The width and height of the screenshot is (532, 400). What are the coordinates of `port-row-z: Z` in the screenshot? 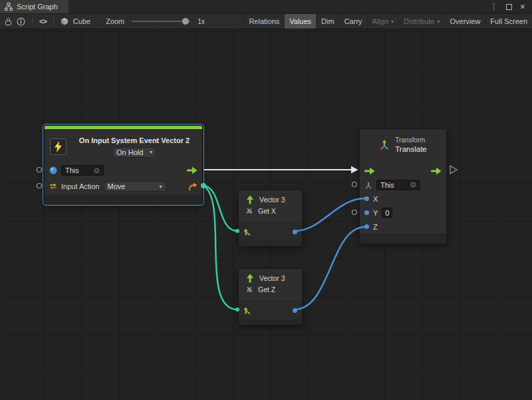 It's located at (403, 226).